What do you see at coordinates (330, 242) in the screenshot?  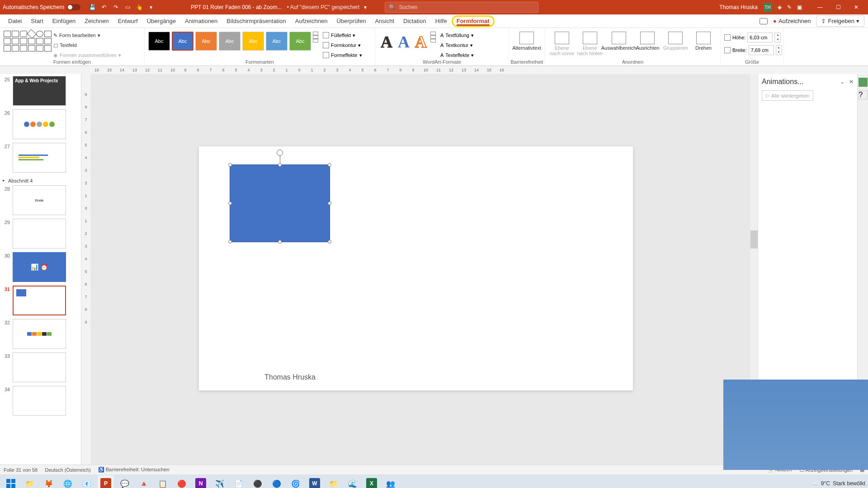 I see `resize-handle-se` at bounding box center [330, 242].